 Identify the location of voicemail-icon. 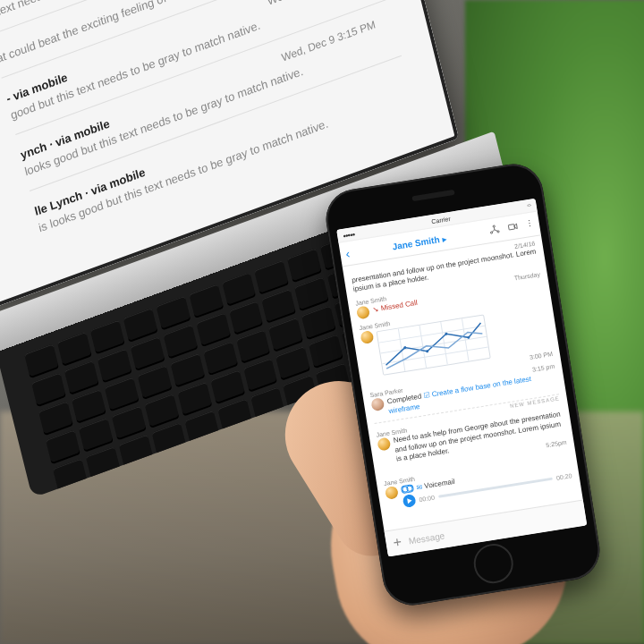
(408, 490).